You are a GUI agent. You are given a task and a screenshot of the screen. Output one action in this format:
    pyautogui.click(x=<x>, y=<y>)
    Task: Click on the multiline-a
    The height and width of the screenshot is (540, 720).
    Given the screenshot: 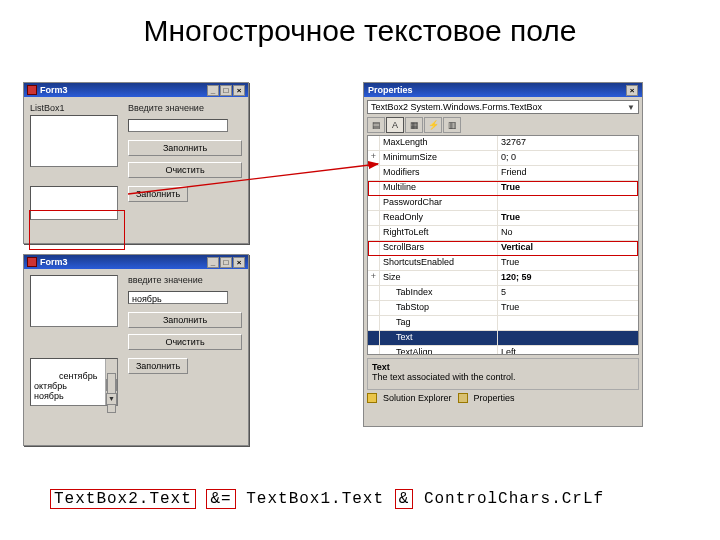 What is the action you would take?
    pyautogui.click(x=74, y=203)
    